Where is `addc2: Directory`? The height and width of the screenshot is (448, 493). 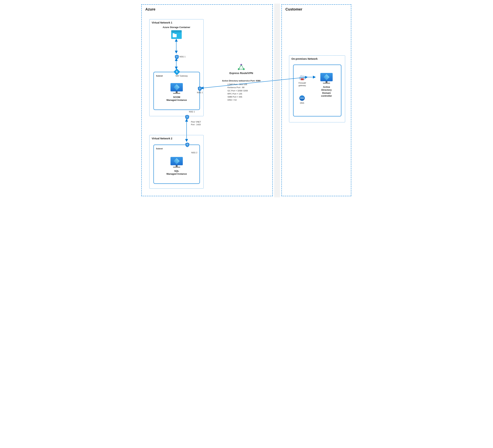 addc2: Directory is located at coordinates (326, 90).